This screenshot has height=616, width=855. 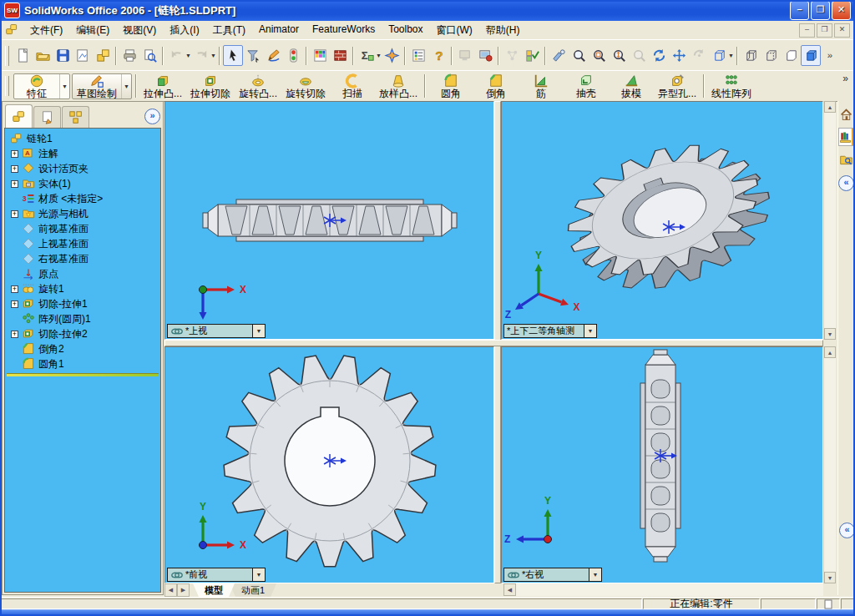 What do you see at coordinates (451, 87) in the screenshot?
I see `feature-button-fillet: 圆角` at bounding box center [451, 87].